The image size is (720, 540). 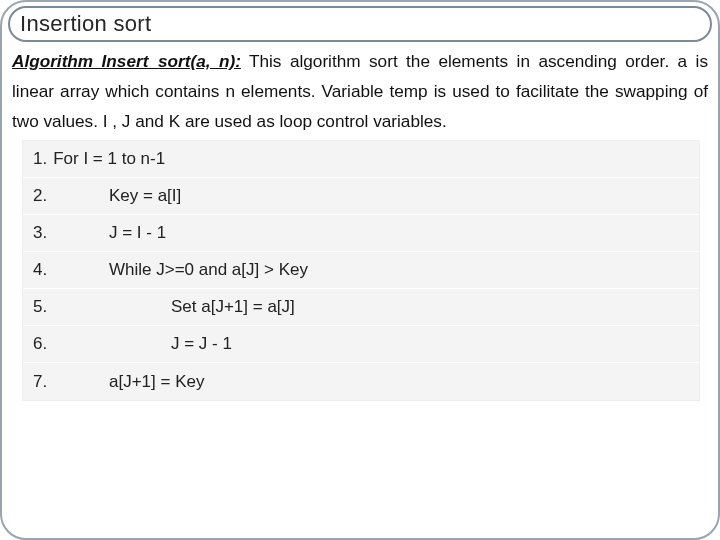 What do you see at coordinates (52, 307) in the screenshot?
I see `code-line-number: 5.` at bounding box center [52, 307].